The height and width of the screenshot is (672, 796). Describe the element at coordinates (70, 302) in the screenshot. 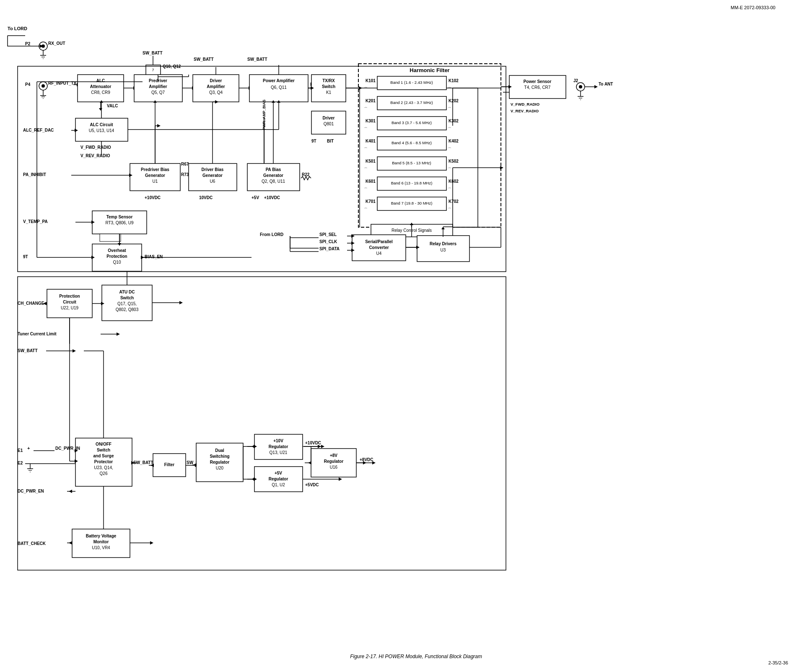

I see `svg-text: Circuit` at that location.